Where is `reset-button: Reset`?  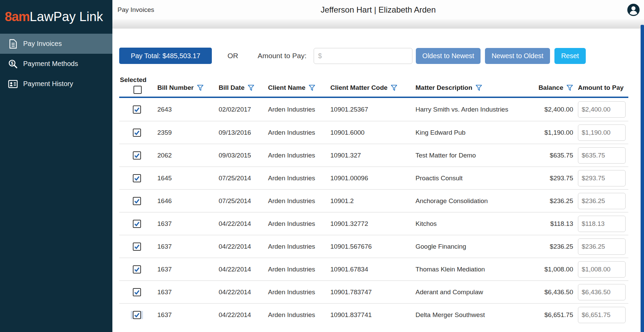
reset-button: Reset is located at coordinates (570, 56).